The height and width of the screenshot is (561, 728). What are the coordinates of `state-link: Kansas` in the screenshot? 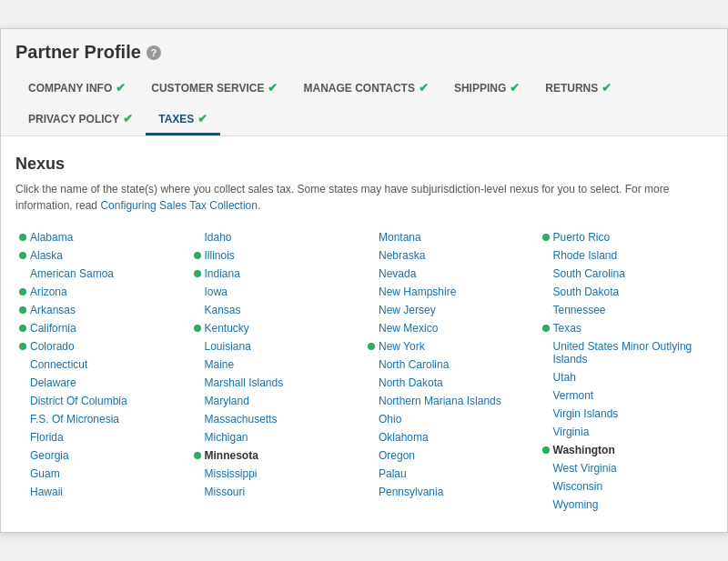 It's located at (223, 310).